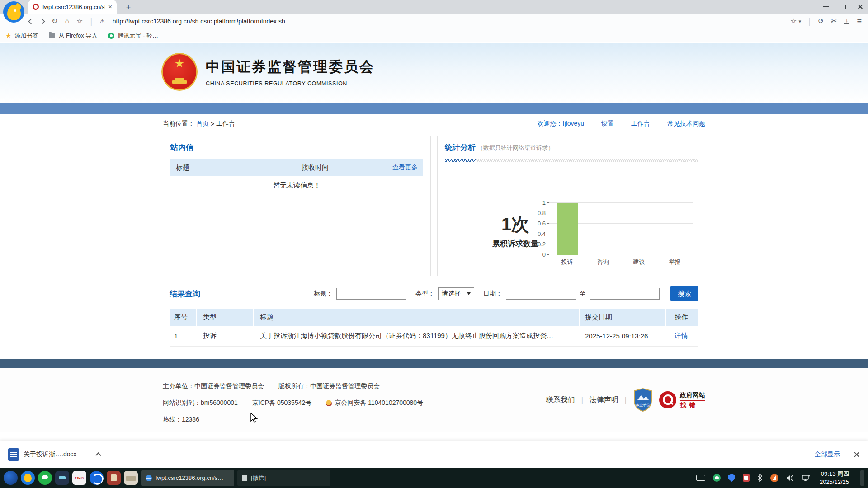  Describe the element at coordinates (284, 478) in the screenshot. I see `taskbar-window-wechat: [微信]` at that location.